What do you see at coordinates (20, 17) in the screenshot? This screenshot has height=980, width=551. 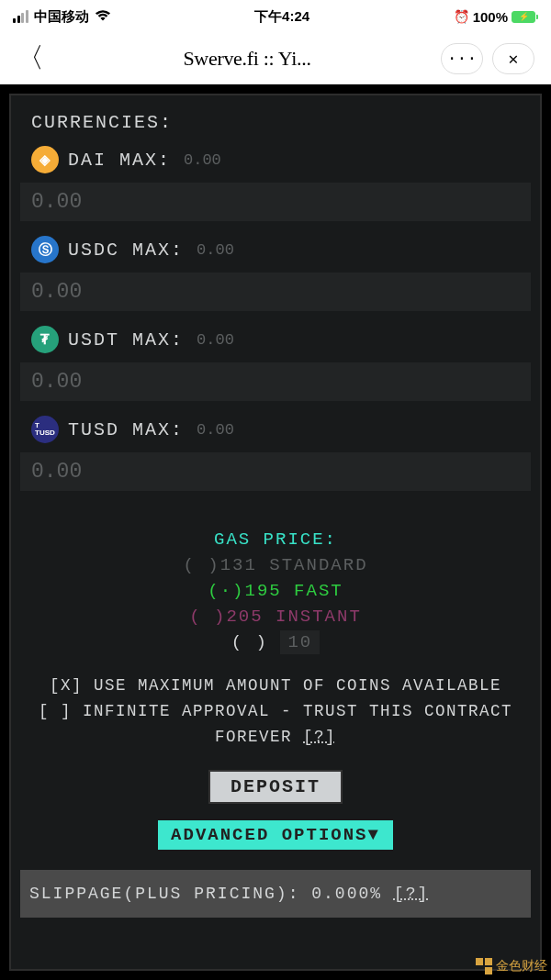 I see `signal-icon` at bounding box center [20, 17].